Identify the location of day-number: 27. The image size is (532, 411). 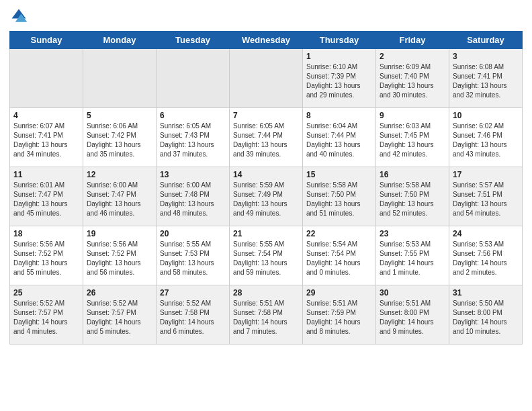
(193, 293).